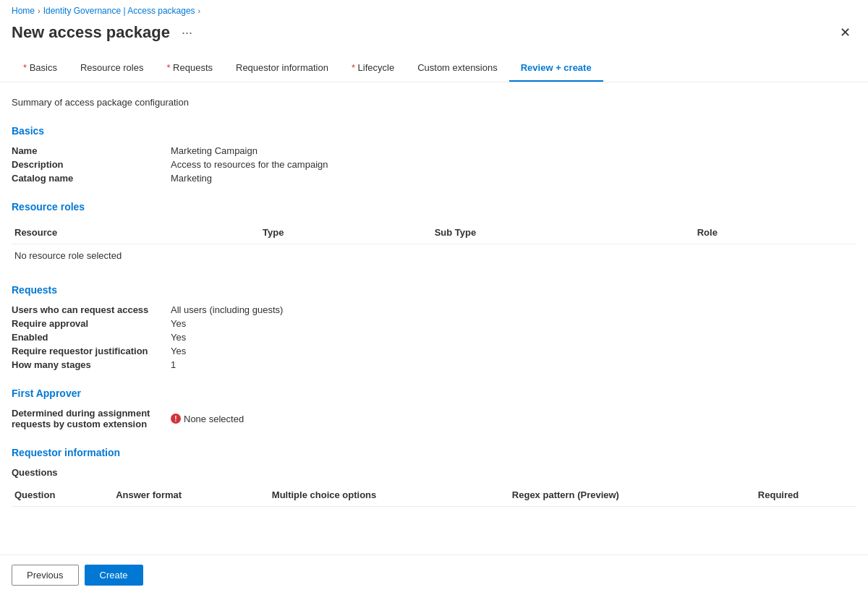  What do you see at coordinates (632, 495) in the screenshot?
I see `col-regex-pattern: Regex pattern (Preview)` at bounding box center [632, 495].